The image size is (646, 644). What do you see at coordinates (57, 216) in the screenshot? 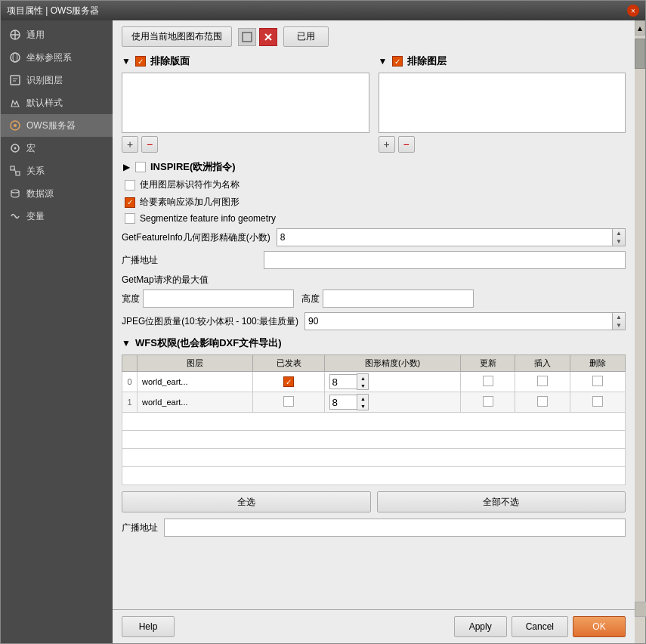
I see `sidebar-item-variables: 变量` at bounding box center [57, 216].